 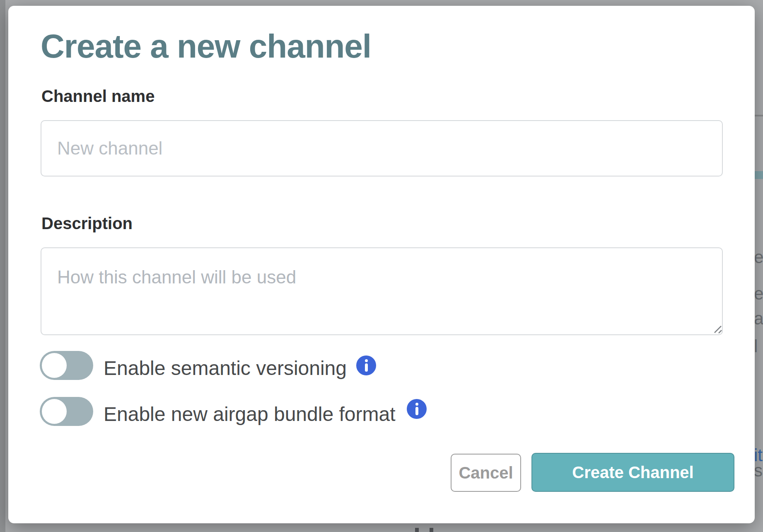 I want to click on description-label: Description, so click(x=87, y=223).